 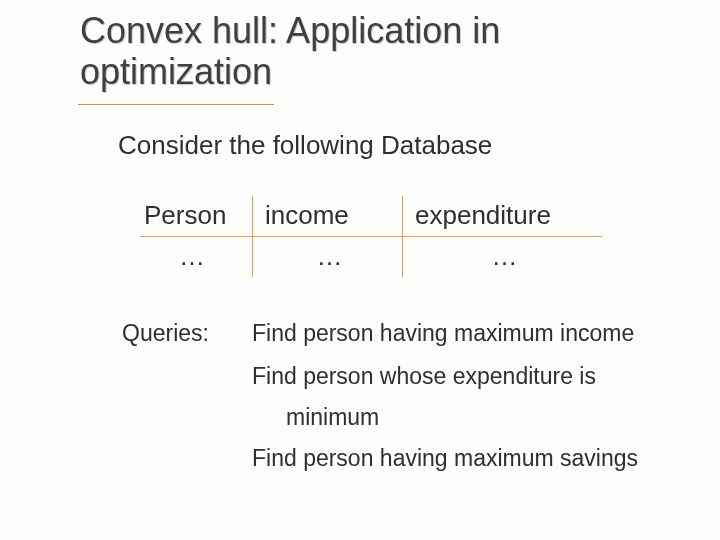 What do you see at coordinates (402, 458) in the screenshot?
I see `query-3-text: Find person having maximum savings` at bounding box center [402, 458].